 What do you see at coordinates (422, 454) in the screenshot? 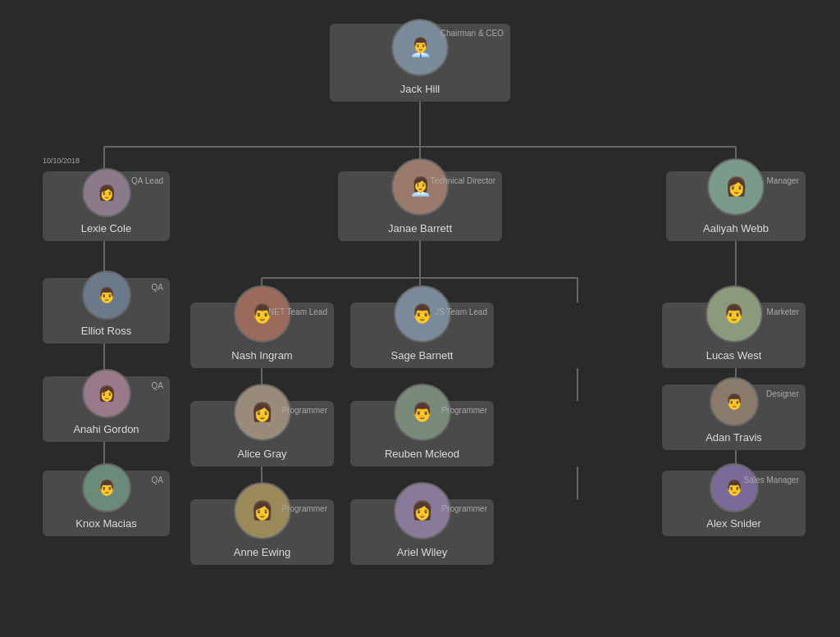
I see `prog2-name: Reuben Mcleod` at bounding box center [422, 454].